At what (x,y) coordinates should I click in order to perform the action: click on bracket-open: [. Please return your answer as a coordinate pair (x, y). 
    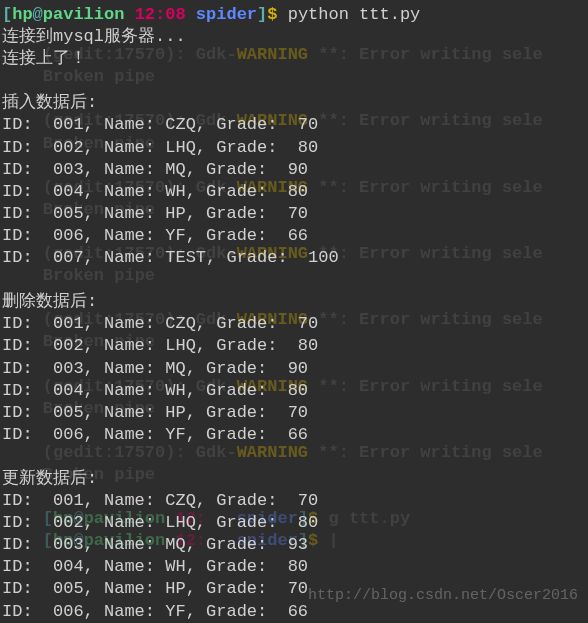
    Looking at the image, I should click on (7, 14).